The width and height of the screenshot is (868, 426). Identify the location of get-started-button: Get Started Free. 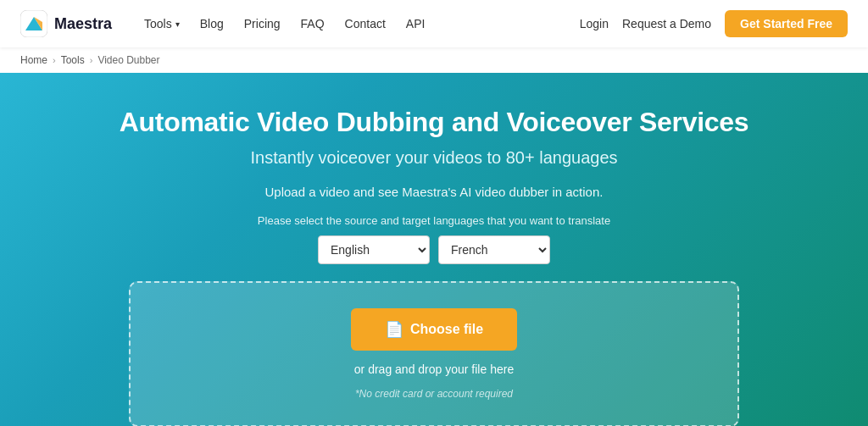
(787, 24).